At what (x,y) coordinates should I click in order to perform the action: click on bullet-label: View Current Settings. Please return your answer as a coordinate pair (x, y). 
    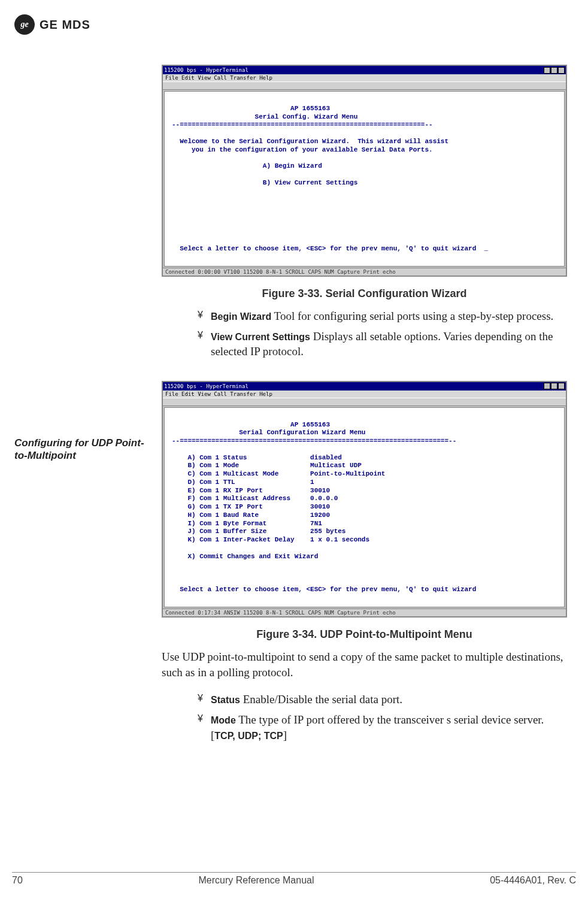
    Looking at the image, I should click on (260, 337).